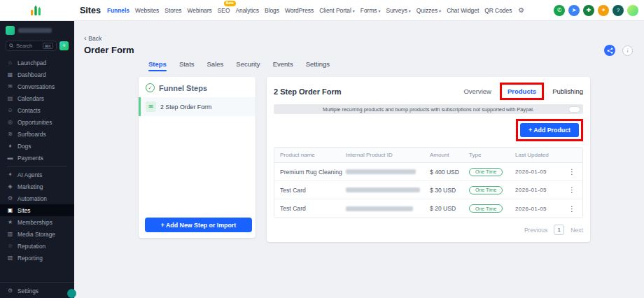 Image resolution: width=644 pixels, height=298 pixels. I want to click on page-header: ‹Back Order Form i, so click(359, 38).